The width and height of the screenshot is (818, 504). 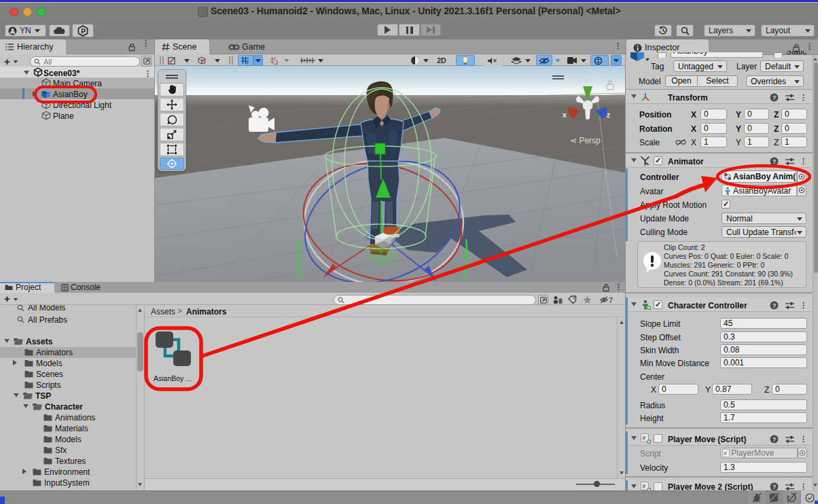 I want to click on svg-text: 7, so click(x=611, y=300).